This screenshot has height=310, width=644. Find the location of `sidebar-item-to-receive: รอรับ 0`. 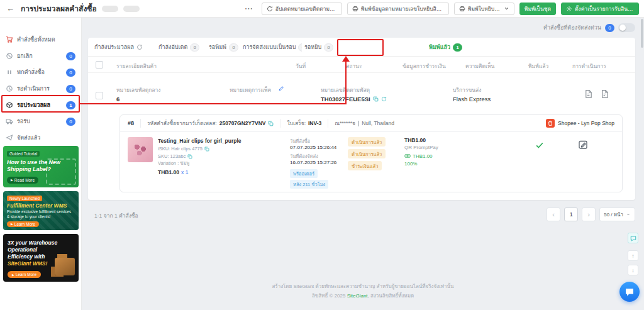

sidebar-item-to-receive: รอรับ 0 is located at coordinates (40, 121).